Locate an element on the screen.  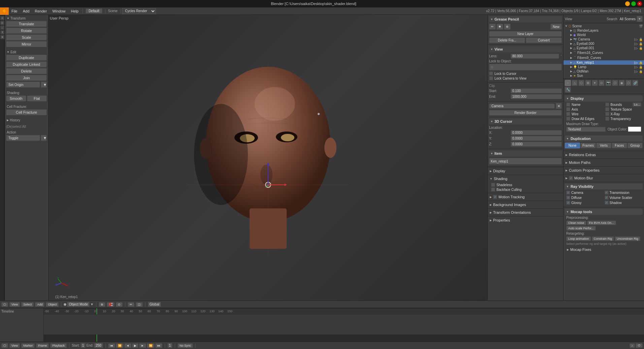
render-engine-select: Cycles Render Blender Render Blender Gam… is located at coordinates (139, 11).